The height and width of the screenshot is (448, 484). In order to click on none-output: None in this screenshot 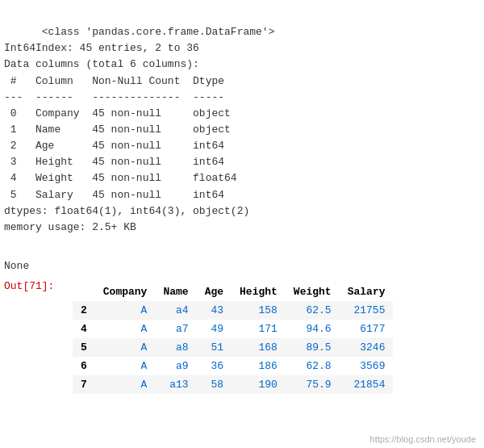, I will do `click(240, 266)`.